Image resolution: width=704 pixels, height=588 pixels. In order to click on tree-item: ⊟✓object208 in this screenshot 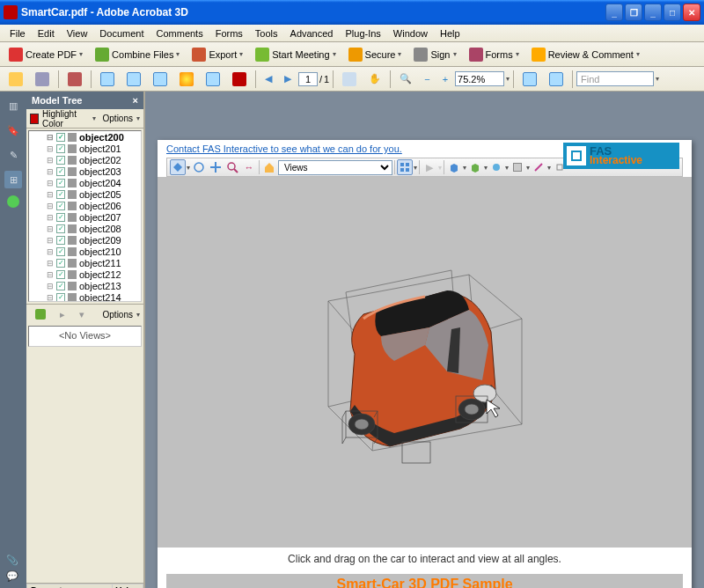, I will do `click(84, 229)`.